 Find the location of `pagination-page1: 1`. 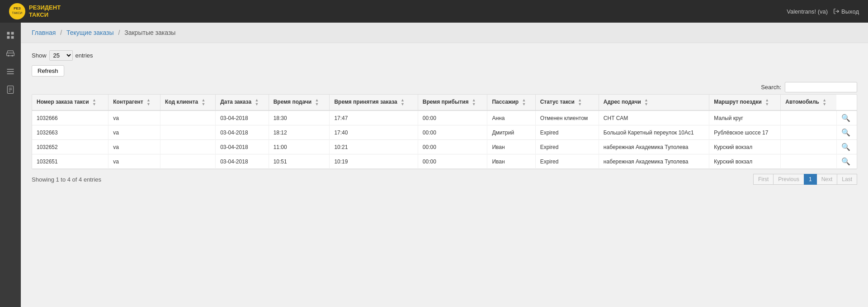

pagination-page1: 1 is located at coordinates (810, 179).